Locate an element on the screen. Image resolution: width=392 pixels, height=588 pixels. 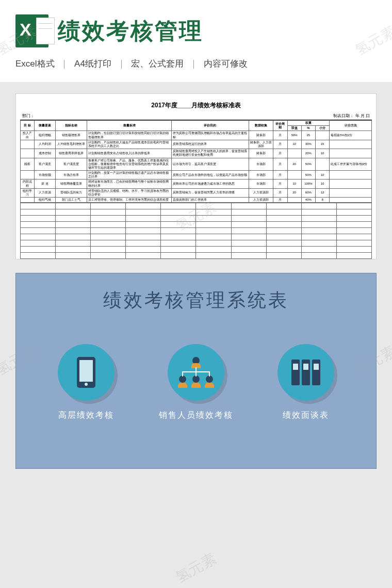
col-standard: 衡量标准 is located at coordinates (129, 126).